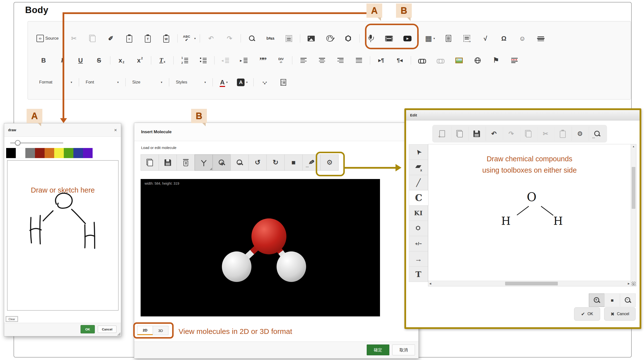 This screenshot has height=360, width=644. I want to click on drawing-canvas: Draw or sketch here, so click(63, 236).